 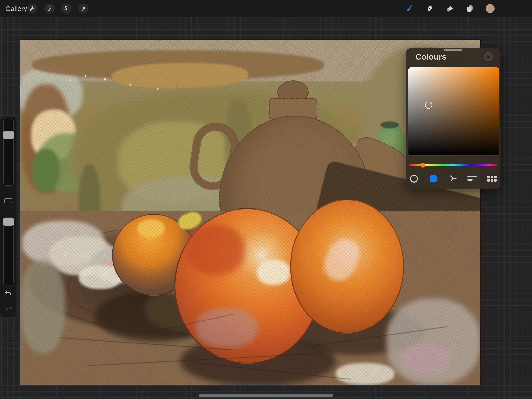 What do you see at coordinates (16, 9) in the screenshot?
I see `gallery-button: Gallery` at bounding box center [16, 9].